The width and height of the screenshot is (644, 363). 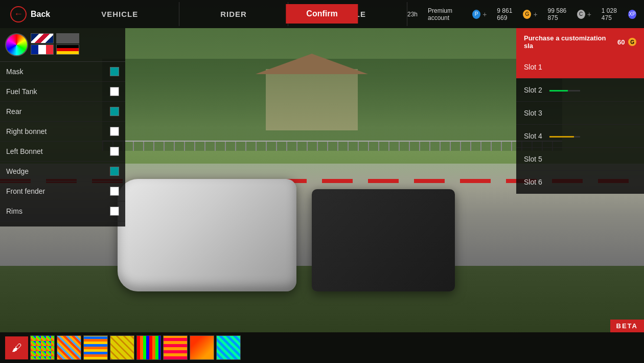 What do you see at coordinates (580, 136) in the screenshot?
I see `slot-item-4: Slot 4` at bounding box center [580, 136].